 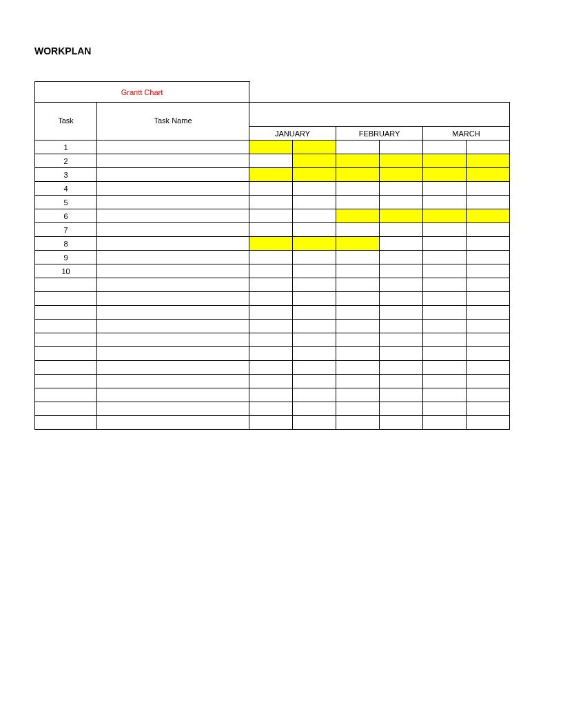 I want to click on task-number-cell: 2, so click(x=66, y=161).